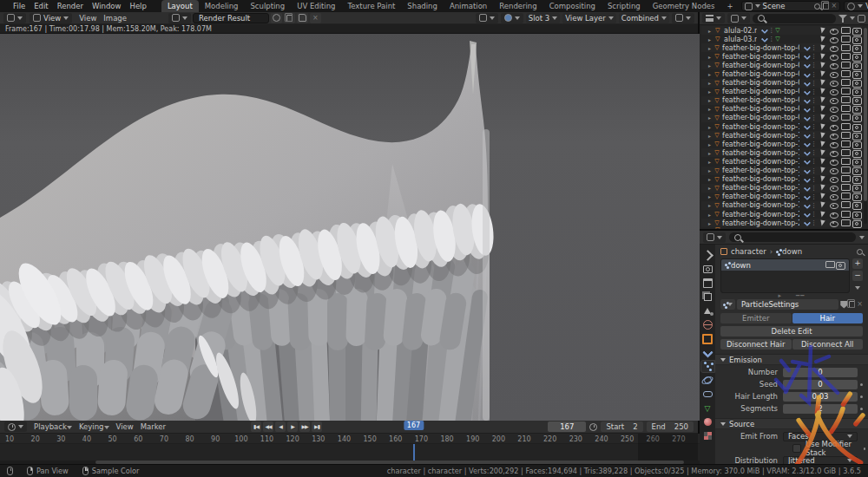 This screenshot has height=477, width=868. Describe the element at coordinates (858, 264) in the screenshot. I see `add-particle-system-button: +` at that location.